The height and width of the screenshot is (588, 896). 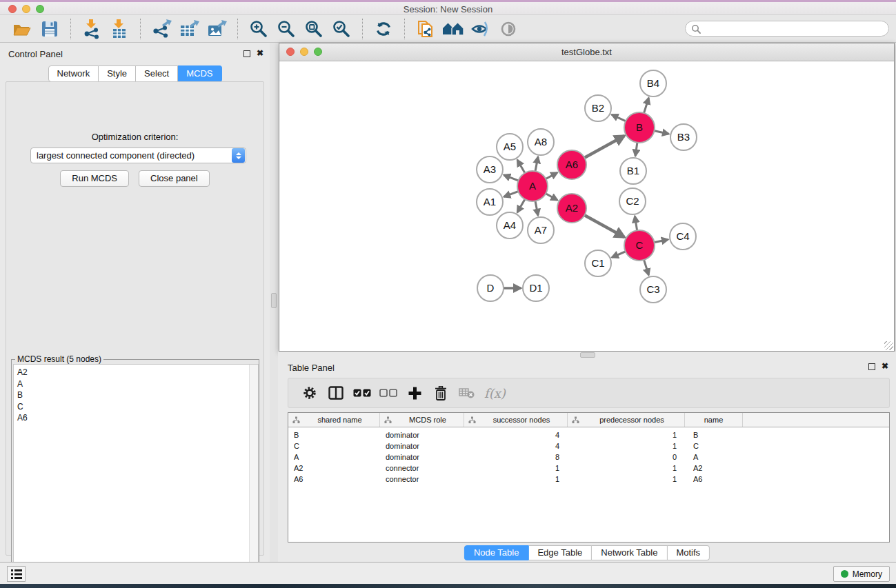 I want to click on node-table: shared nameMCDS rolesuccessor nodesprede…, so click(x=589, y=477).